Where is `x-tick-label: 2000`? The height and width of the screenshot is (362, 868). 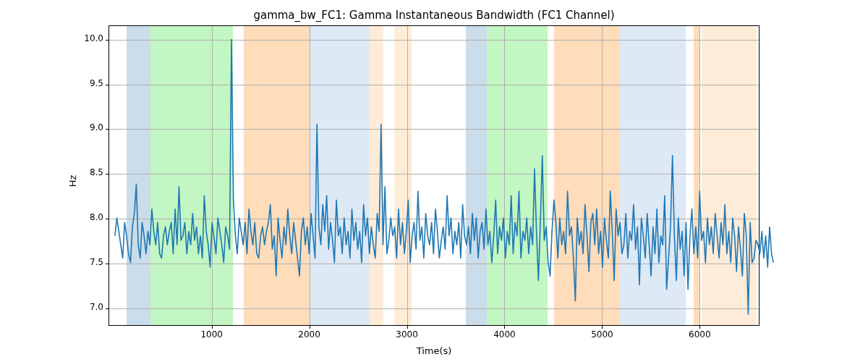
x-tick-label: 2000 is located at coordinates (310, 332).